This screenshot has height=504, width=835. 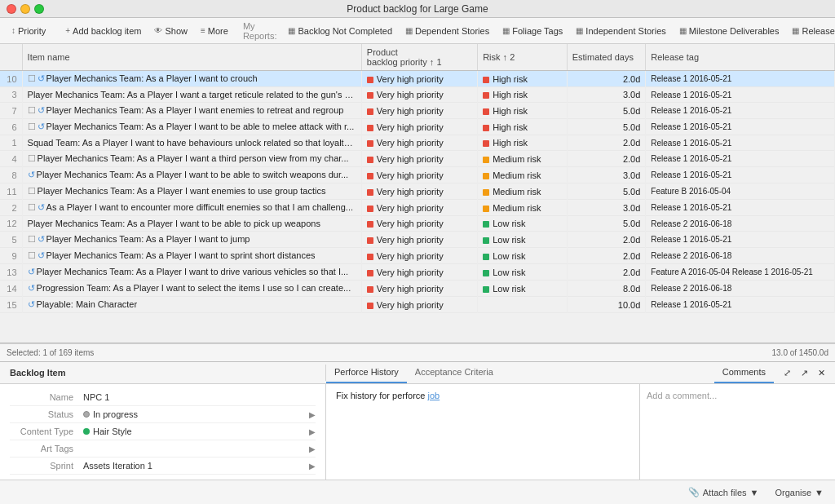 I want to click on traffic-light-yellow, so click(x=25, y=9).